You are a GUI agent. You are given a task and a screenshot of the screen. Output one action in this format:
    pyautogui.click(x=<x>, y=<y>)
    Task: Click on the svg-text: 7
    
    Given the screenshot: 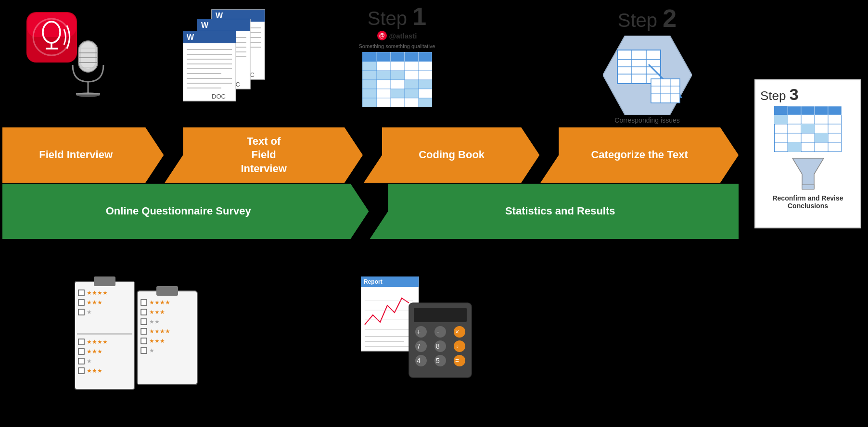 What is the action you would take?
    pyautogui.click(x=419, y=346)
    